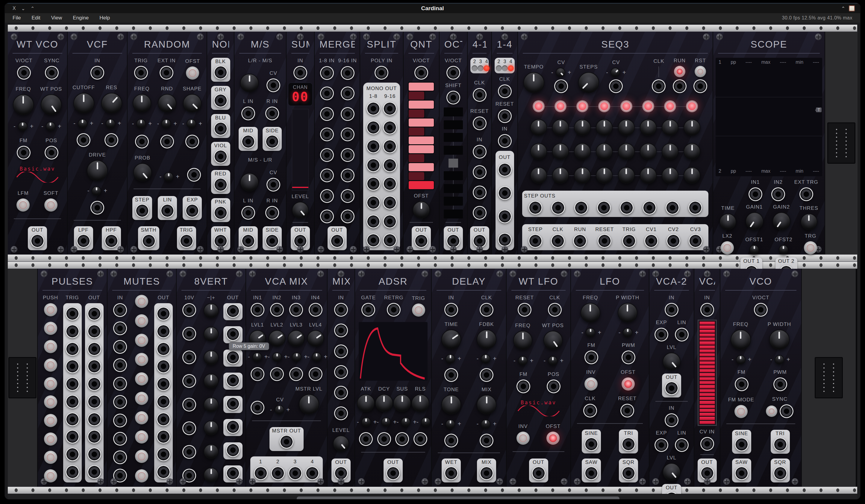  Describe the element at coordinates (560, 176) in the screenshot. I see `step-2-knob` at that location.